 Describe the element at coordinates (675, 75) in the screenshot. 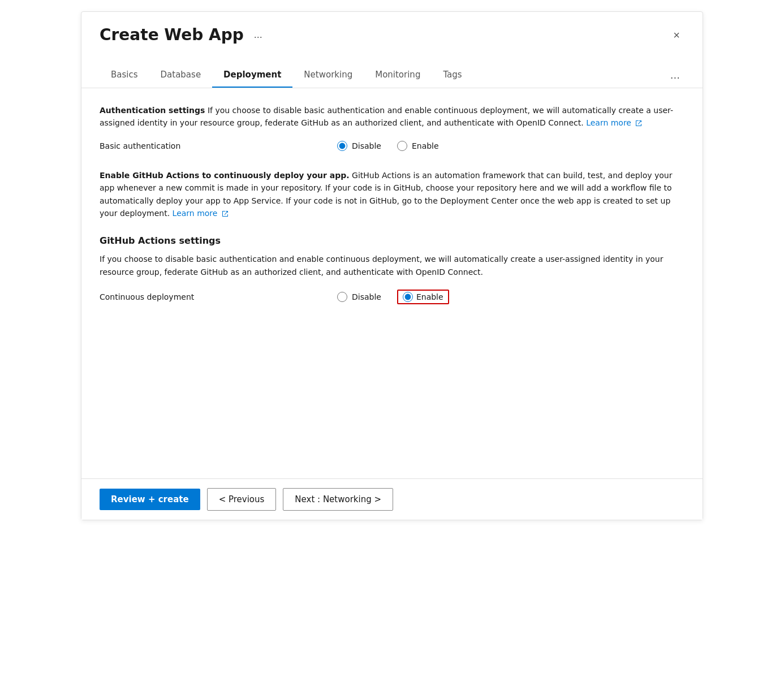

I see `tabs-more-button: ...` at that location.